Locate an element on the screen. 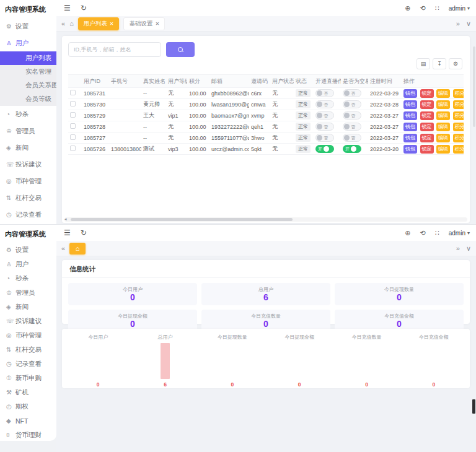  sidebar-item: ¤ 货币理财 is located at coordinates (29, 435).